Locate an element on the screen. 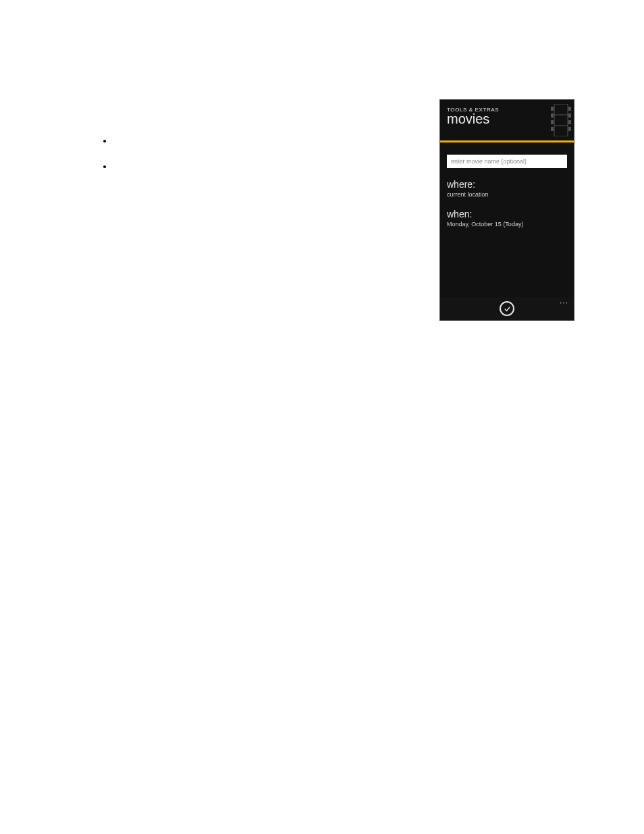 The height and width of the screenshot is (834, 644). bullet-list is located at coordinates (111, 161).